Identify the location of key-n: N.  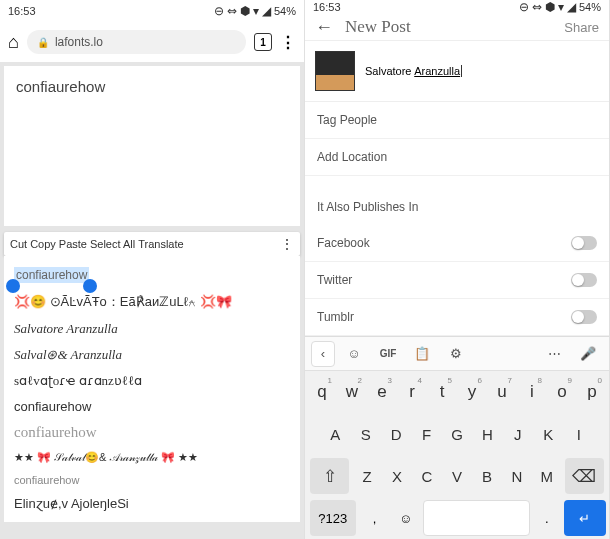
(517, 476).